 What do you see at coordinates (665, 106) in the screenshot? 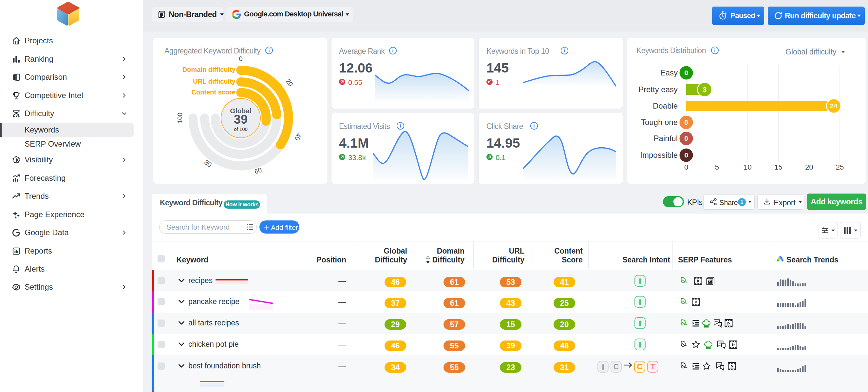
I see `svg-text: Doable` at bounding box center [665, 106].